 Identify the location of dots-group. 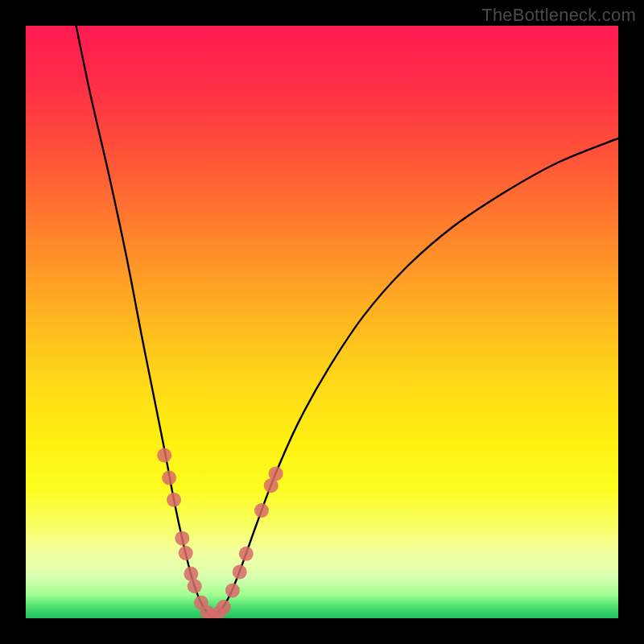
(220, 533).